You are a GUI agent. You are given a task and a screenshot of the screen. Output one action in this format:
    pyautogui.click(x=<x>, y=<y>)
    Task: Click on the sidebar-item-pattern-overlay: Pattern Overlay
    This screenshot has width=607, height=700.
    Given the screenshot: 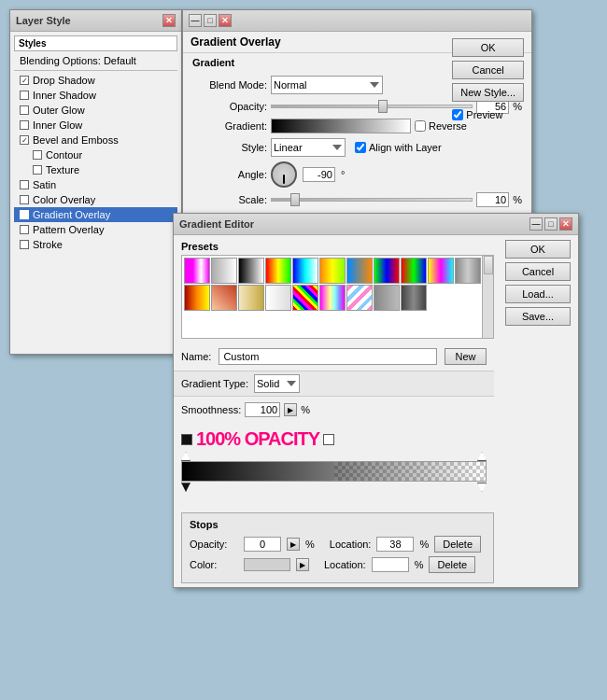 What is the action you would take?
    pyautogui.click(x=95, y=230)
    